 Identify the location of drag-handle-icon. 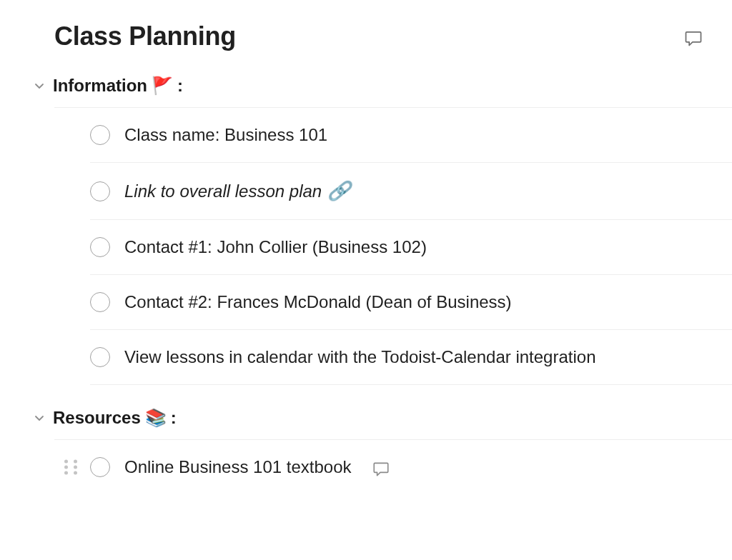
(72, 467).